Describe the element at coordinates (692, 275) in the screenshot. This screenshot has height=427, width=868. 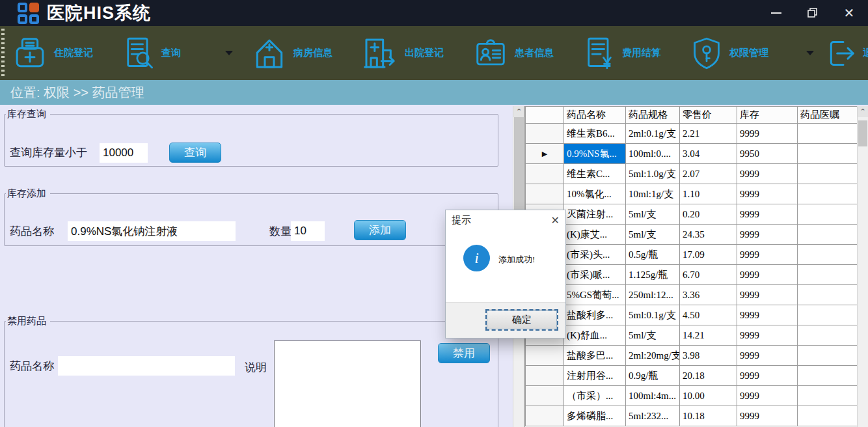
I see `table-row: (市采)哌...1.125g/瓶6.709999` at that location.